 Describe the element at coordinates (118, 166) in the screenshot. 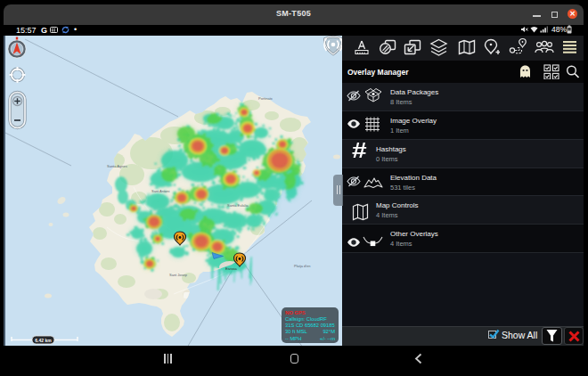

I see `svg-text: Santa Agnes` at that location.